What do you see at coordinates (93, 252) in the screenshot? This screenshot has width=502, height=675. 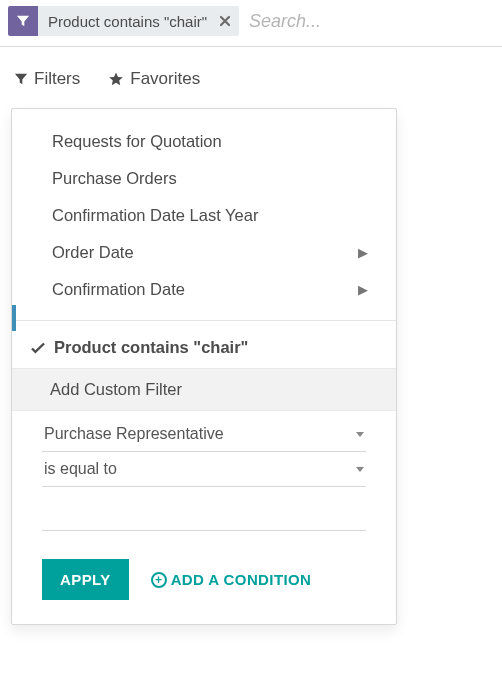 I see `filter-option-label: Order Date` at bounding box center [93, 252].